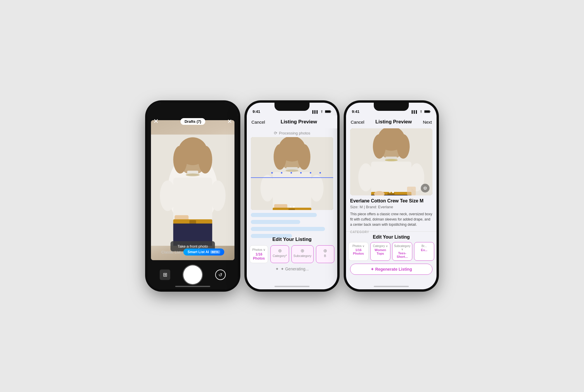 This screenshot has height=392, width=584. I want to click on status-icons-3: ▌▌▌, so click(421, 112).